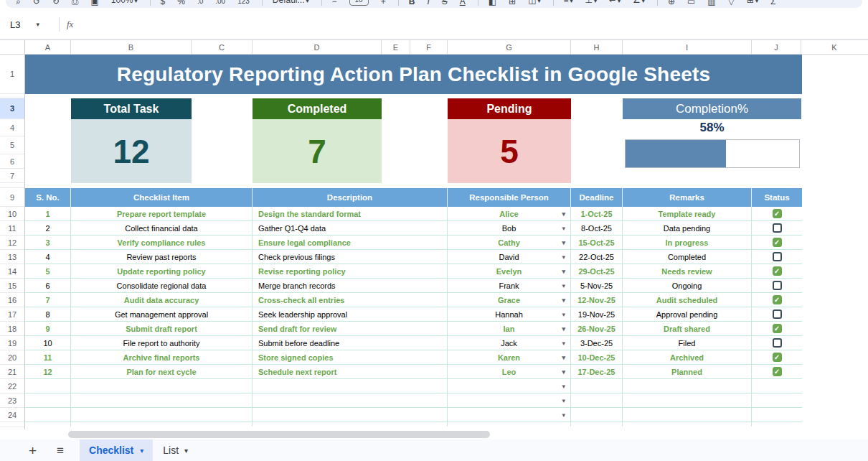  What do you see at coordinates (597, 315) in the screenshot?
I see `cell-deadline: 19-Nov-25` at bounding box center [597, 315].